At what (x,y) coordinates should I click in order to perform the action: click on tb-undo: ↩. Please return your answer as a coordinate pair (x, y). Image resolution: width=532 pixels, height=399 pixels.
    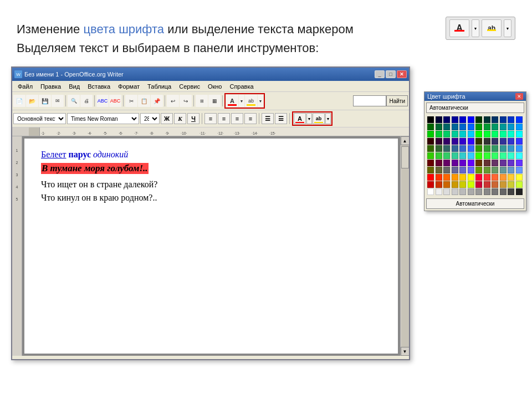
    Looking at the image, I should click on (173, 101).